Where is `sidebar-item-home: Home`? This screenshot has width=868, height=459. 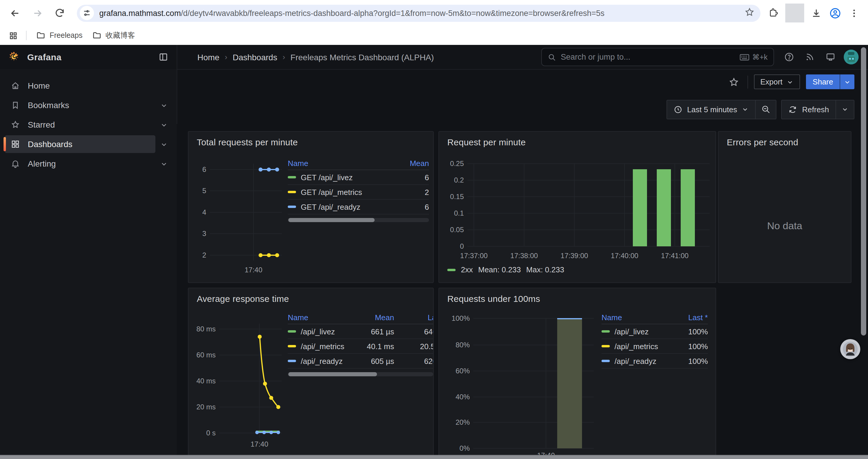
sidebar-item-home: Home is located at coordinates (88, 86).